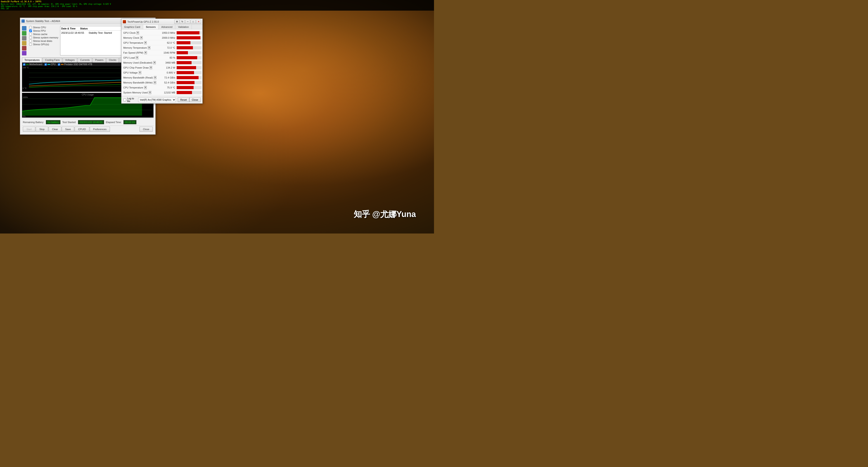 The height and width of the screenshot is (467, 868). Describe the element at coordinates (113, 60) in the screenshot. I see `tab-clocks: Clocks` at that location.